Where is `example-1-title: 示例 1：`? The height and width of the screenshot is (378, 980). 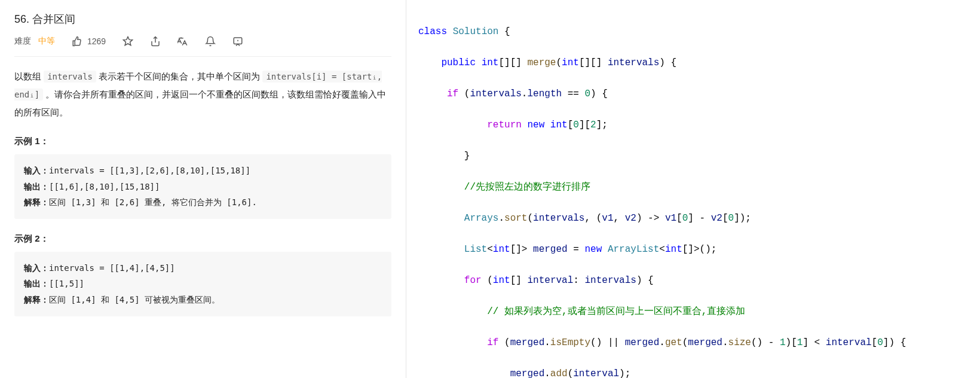 example-1-title: 示例 1： is located at coordinates (203, 141).